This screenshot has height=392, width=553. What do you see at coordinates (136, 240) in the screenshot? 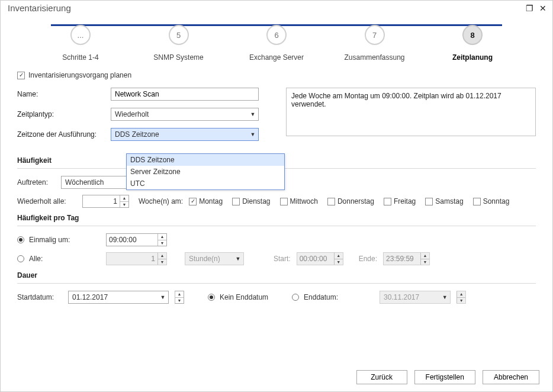
I see `once-time-spinner: ▲▼` at bounding box center [136, 240].